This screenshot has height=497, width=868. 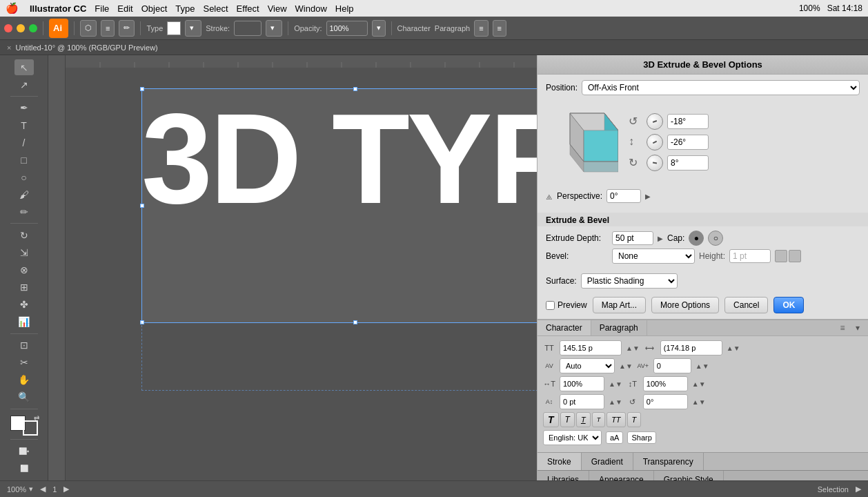 I want to click on artboard-tool: ⊡, so click(x=24, y=345).